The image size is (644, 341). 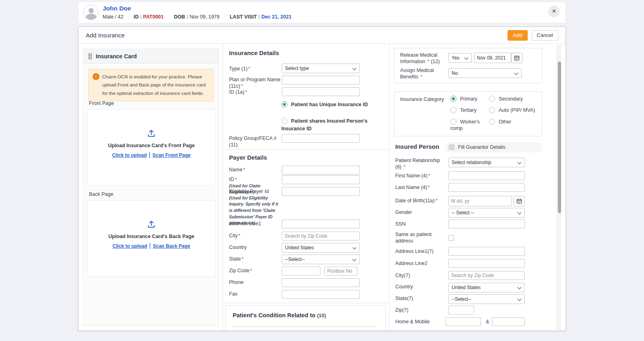 What do you see at coordinates (151, 56) in the screenshot?
I see `insurance-card-panel-header: Insurance Card` at bounding box center [151, 56].